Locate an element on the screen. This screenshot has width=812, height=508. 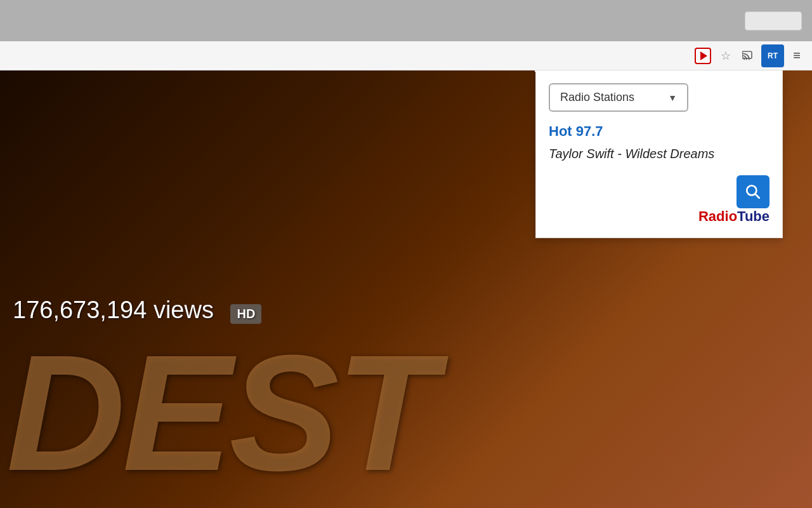
radiotube-popup: Radio Stations ▼ Hot 97.7 Taylor Swift -… is located at coordinates (659, 154).